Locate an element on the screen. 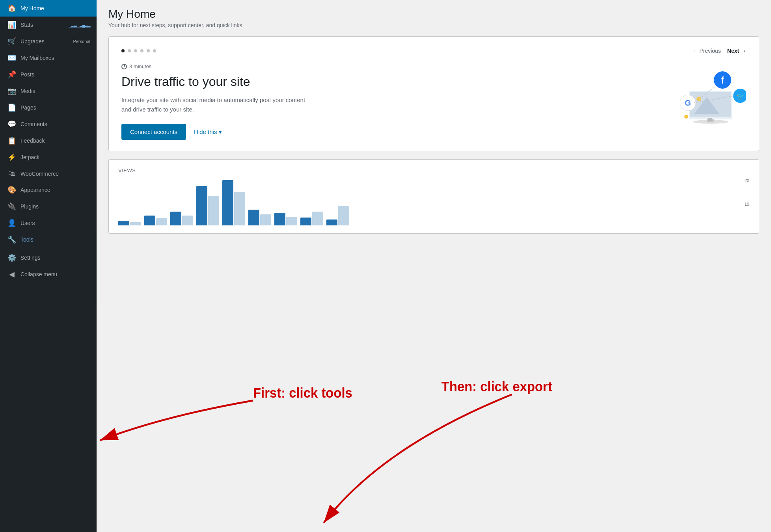  sidebar-item-mailboxes: ✉️ My Mailboxes is located at coordinates (48, 58).